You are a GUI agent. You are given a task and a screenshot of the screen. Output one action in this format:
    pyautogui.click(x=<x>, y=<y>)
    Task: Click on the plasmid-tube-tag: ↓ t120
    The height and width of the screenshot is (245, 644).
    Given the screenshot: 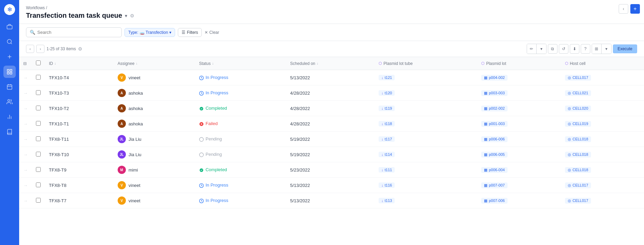 What is the action you would take?
    pyautogui.click(x=386, y=93)
    